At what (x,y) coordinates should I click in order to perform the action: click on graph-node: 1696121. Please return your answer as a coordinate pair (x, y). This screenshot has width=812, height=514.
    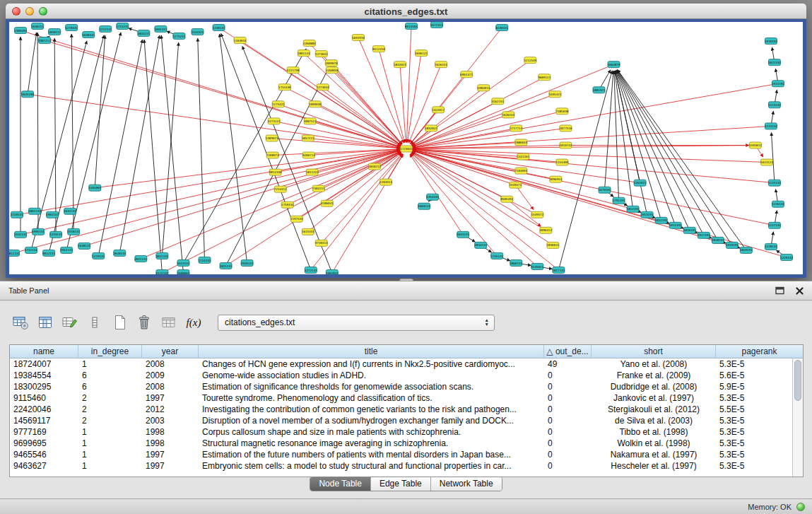
    Looking at the image, I should click on (421, 54).